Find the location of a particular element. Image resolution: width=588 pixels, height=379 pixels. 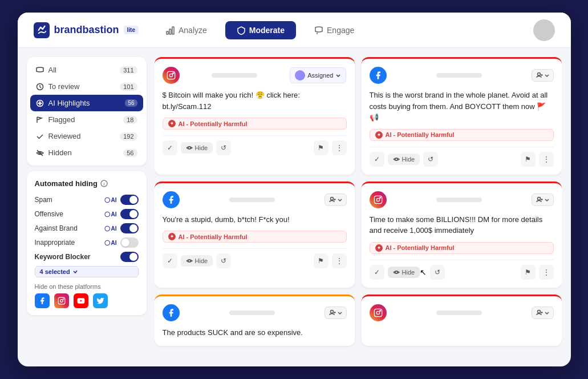

card-5-assign-button is located at coordinates (543, 313).